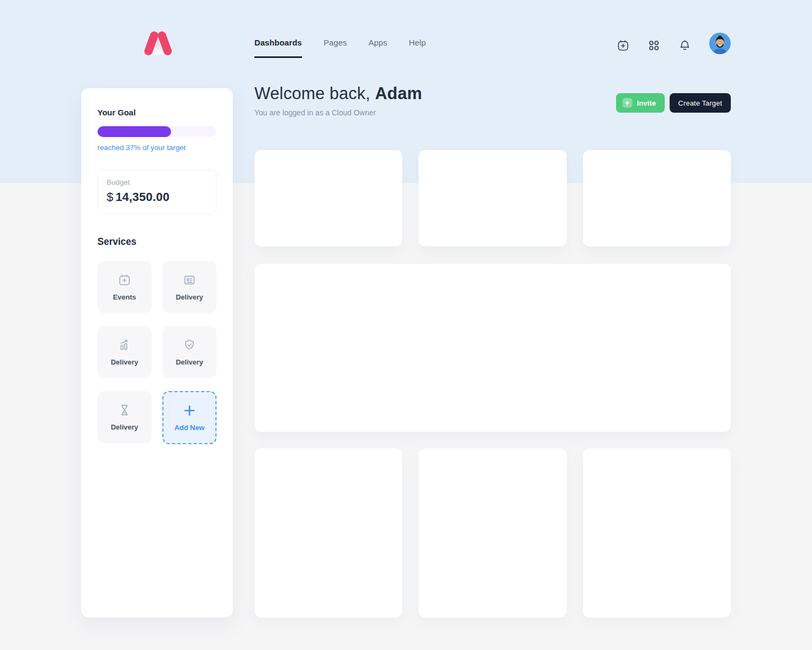 The image size is (812, 650). I want to click on invite-button: + Invite, so click(640, 103).